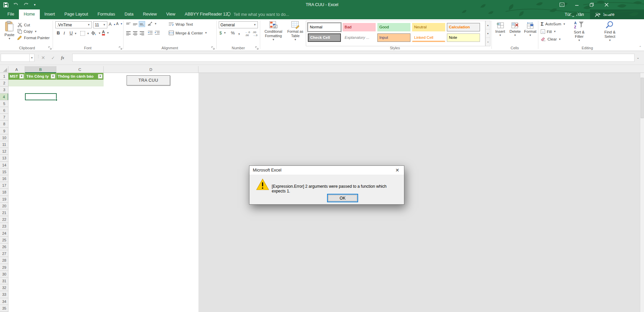 The image size is (644, 312). Describe the element at coordinates (153, 24) in the screenshot. I see `orientation-button: ab ▼` at that location.